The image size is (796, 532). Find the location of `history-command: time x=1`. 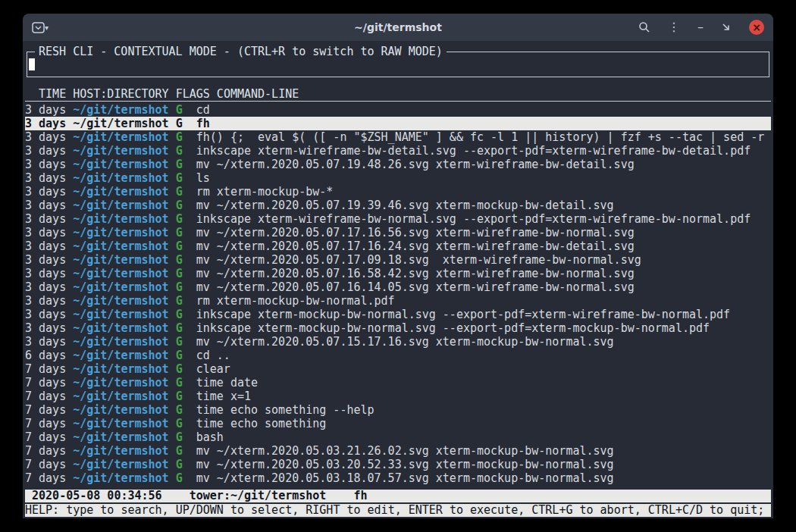

history-command: time x=1 is located at coordinates (224, 396).